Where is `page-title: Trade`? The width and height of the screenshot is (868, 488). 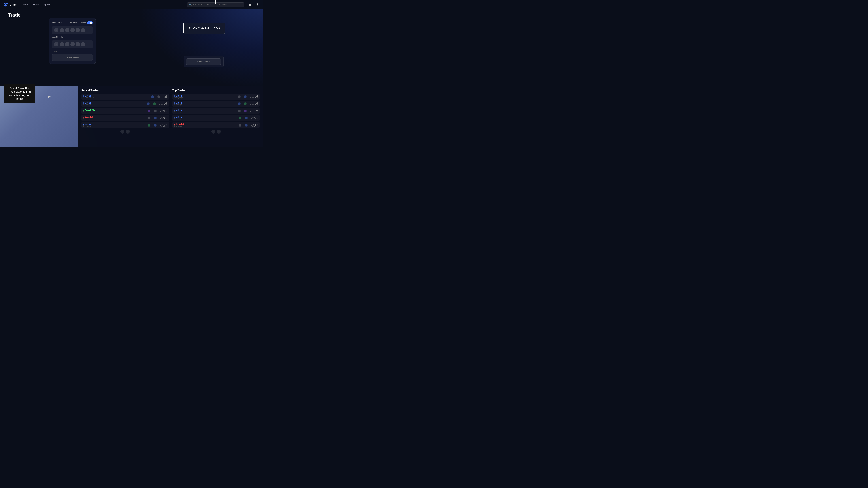 page-title: Trade is located at coordinates (14, 15).